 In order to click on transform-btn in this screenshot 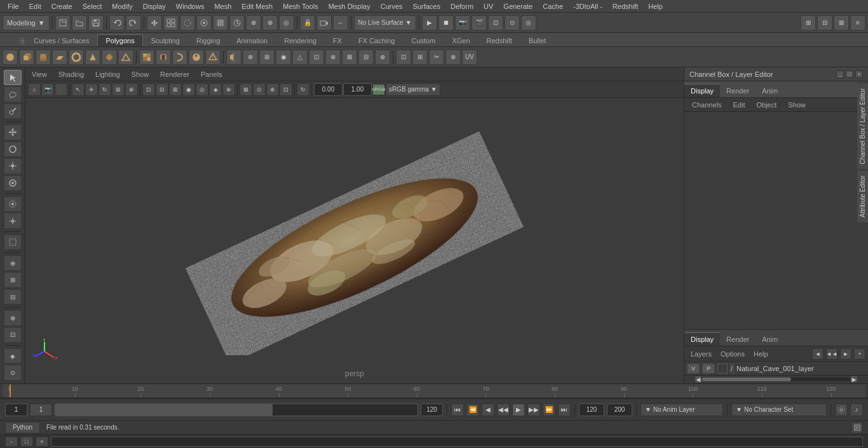, I will do `click(154, 23)`.